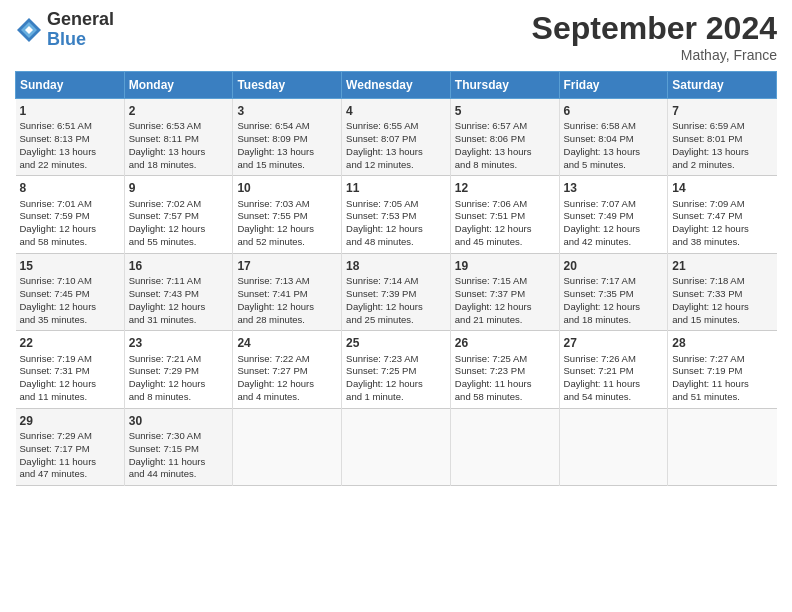  What do you see at coordinates (80, 20) in the screenshot?
I see `logo-general: General` at bounding box center [80, 20].